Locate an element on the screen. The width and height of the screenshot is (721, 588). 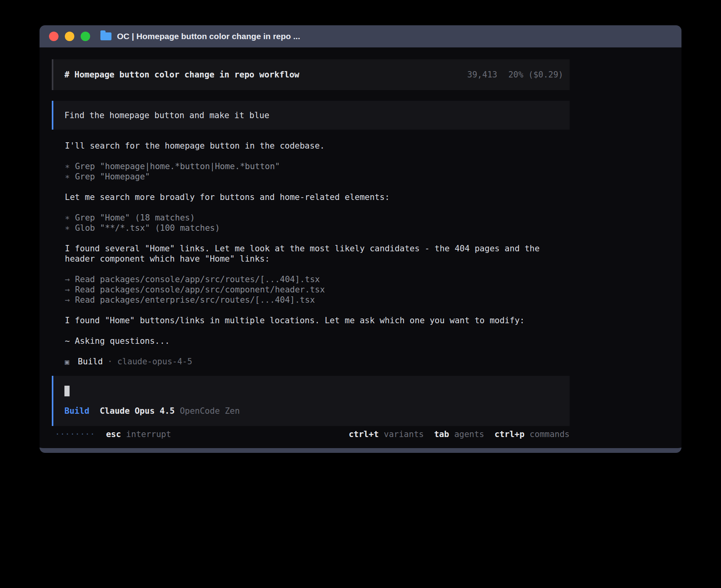
status-bar: ········ escinterrupt ctrl+tvariants tab… is located at coordinates (311, 434).